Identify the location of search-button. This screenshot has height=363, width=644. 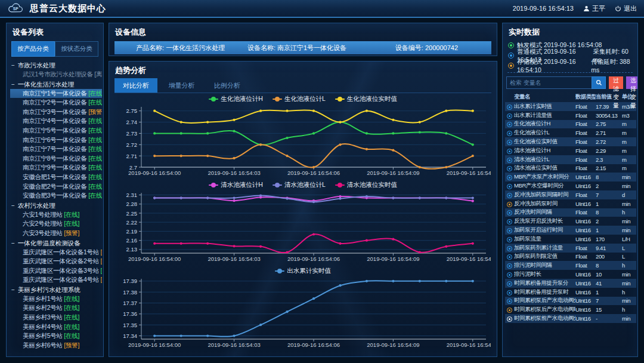
(599, 82).